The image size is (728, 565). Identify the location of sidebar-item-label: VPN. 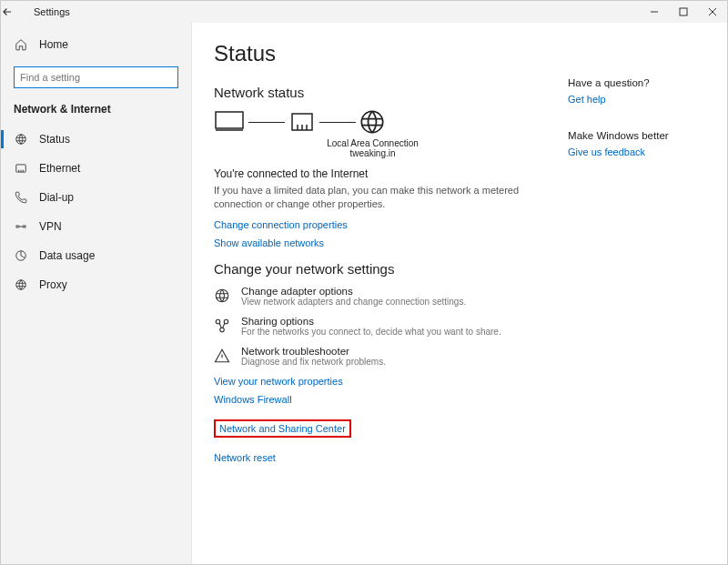
(51, 227).